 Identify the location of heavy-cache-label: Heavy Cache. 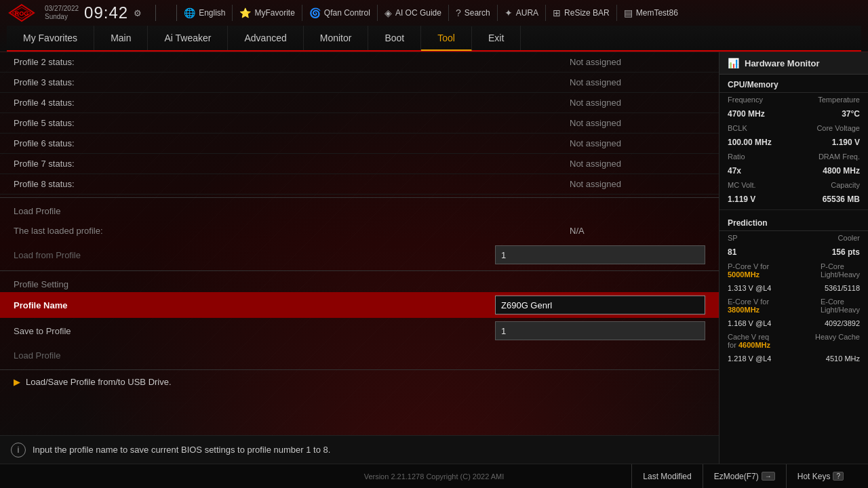
(837, 337).